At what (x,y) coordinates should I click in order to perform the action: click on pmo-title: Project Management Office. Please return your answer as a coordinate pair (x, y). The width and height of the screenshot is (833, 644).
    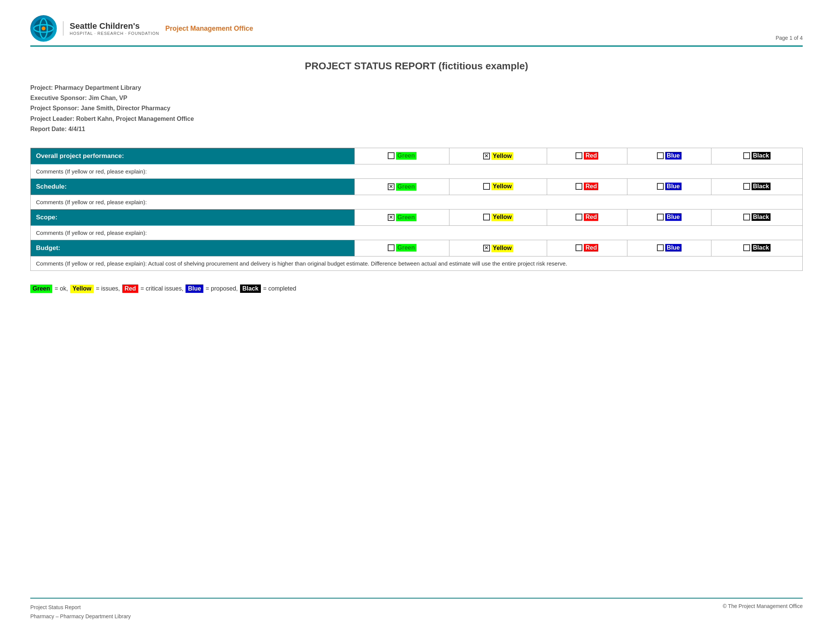
    Looking at the image, I should click on (209, 29).